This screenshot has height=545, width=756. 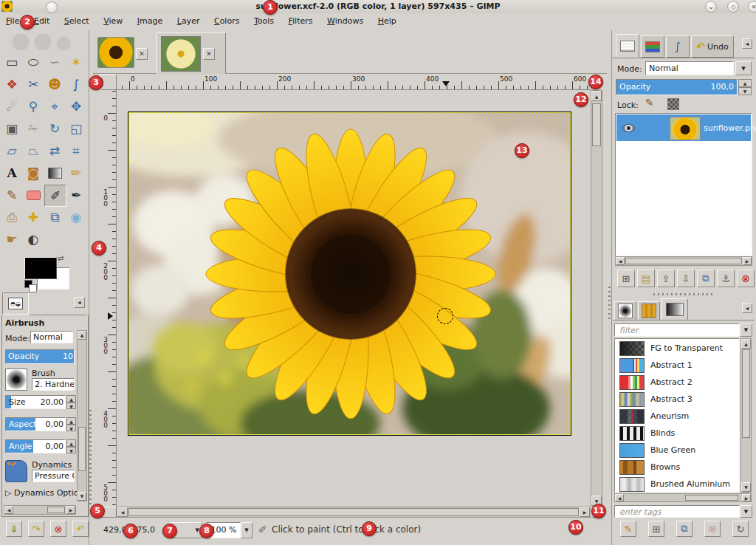 I want to click on gradient-item: Brushed Aluminium, so click(x=677, y=484).